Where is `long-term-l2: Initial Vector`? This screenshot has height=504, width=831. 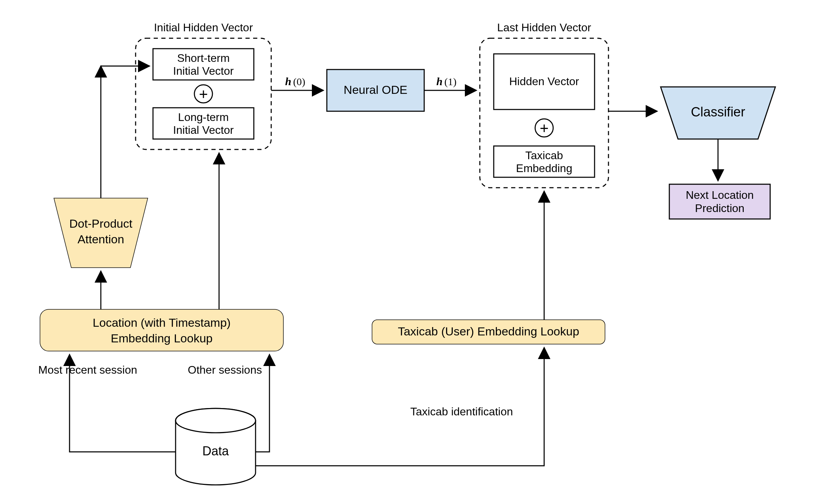 long-term-l2: Initial Vector is located at coordinates (204, 130).